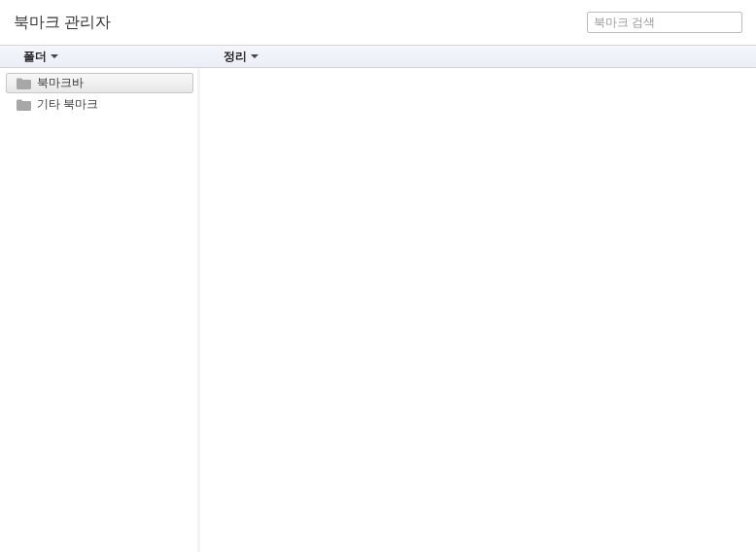  Describe the element at coordinates (378, 56) in the screenshot. I see `toolbar: 폴더 정리` at that location.